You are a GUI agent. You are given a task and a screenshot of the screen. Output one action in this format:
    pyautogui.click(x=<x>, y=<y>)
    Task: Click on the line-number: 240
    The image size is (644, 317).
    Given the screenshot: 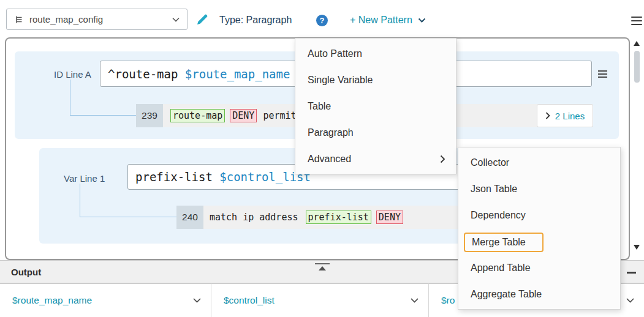 What is the action you would take?
    pyautogui.click(x=190, y=217)
    